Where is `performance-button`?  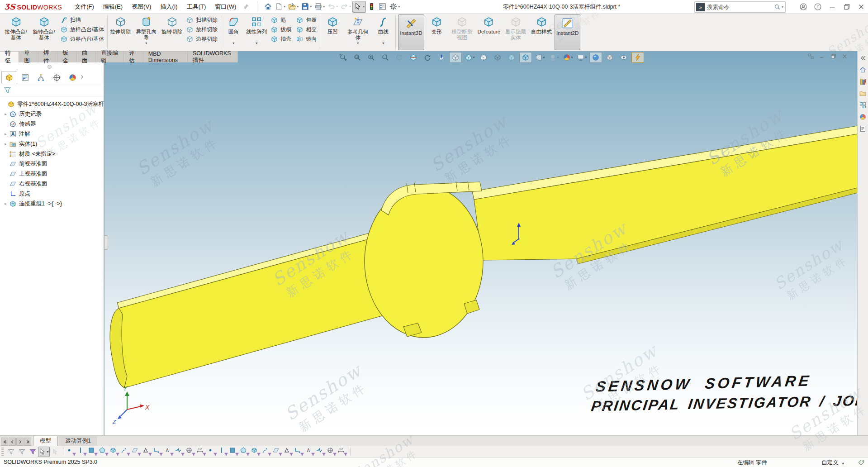 performance-button is located at coordinates (638, 57).